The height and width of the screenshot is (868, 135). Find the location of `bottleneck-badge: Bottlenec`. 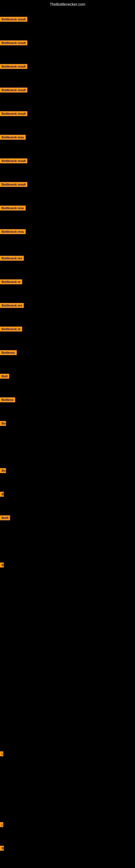

bottleneck-badge: Bottlenec is located at coordinates (8, 352).